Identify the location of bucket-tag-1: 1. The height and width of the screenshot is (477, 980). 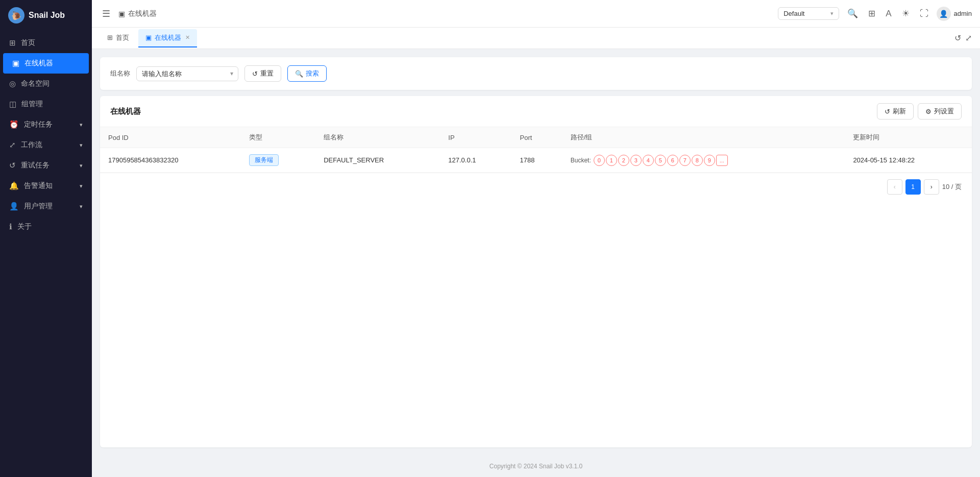
(611, 160).